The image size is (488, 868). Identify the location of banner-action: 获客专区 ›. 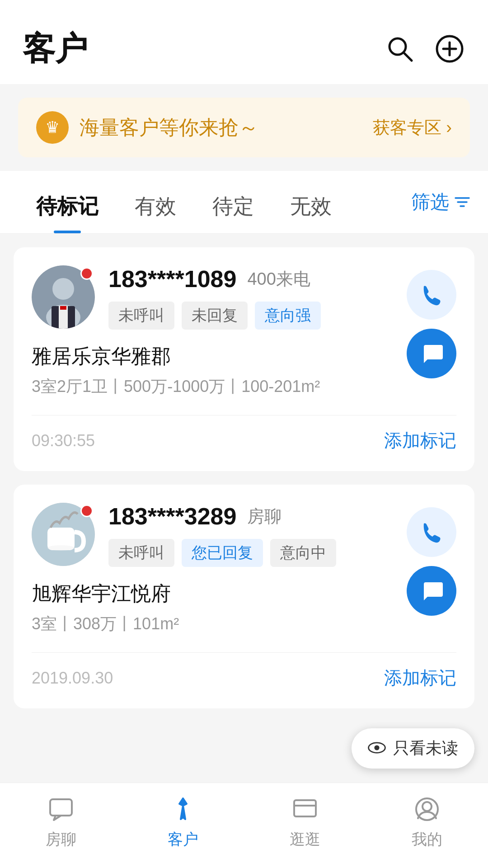
(412, 127).